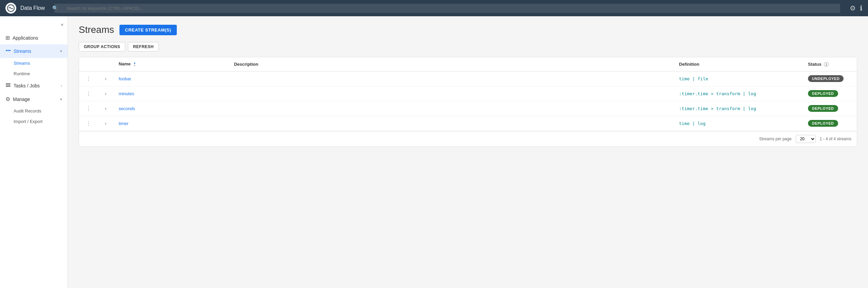 Image resolution: width=868 pixels, height=288 pixels. I want to click on sidebar-audit-label: Audit Records, so click(27, 111).